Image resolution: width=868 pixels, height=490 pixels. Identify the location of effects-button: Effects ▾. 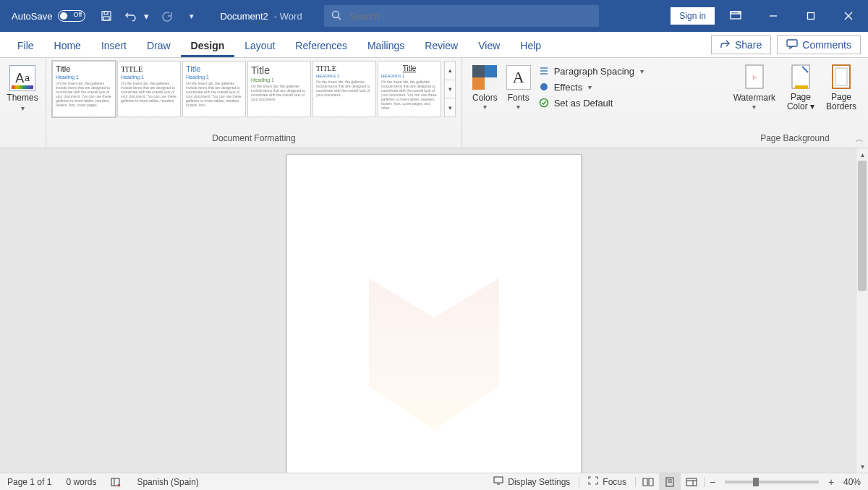
(591, 87).